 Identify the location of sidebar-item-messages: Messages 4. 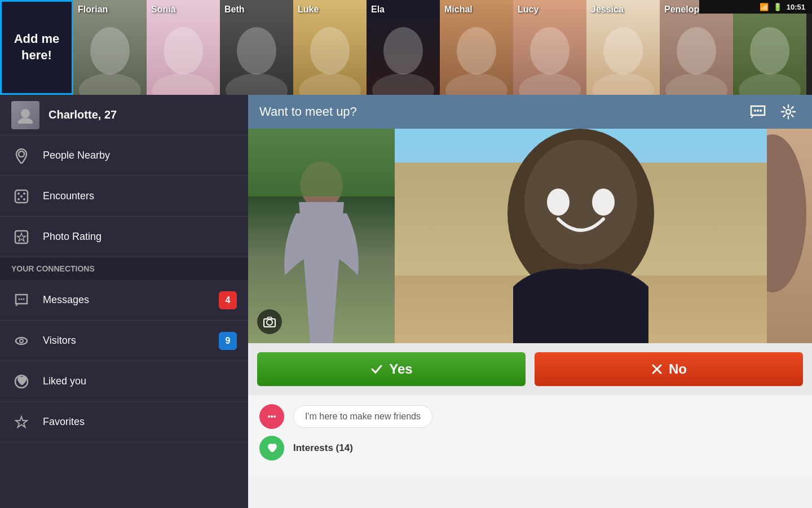
(124, 300).